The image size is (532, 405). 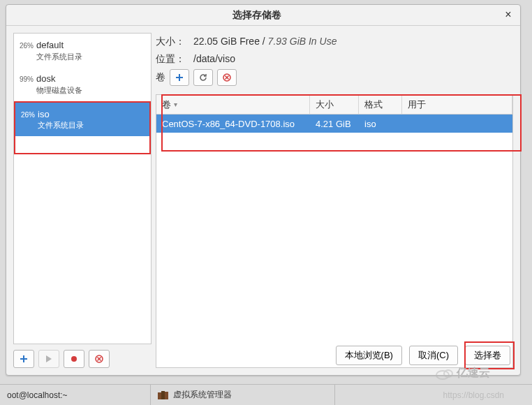 What do you see at coordinates (380, 105) in the screenshot?
I see `col-format: 格式` at bounding box center [380, 105].